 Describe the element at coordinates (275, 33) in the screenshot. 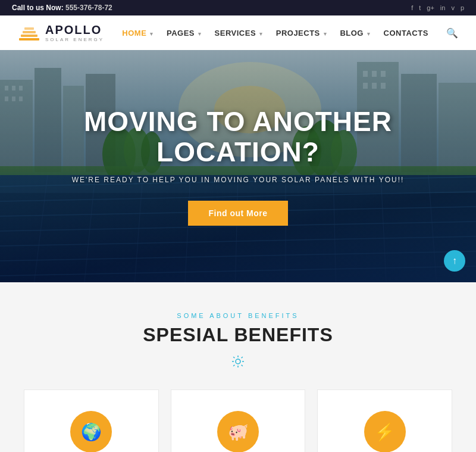

I see `nav-links: HOME ▾ PAGES ▾ SERVICES ▾ PROJECTS ▾ BLO…` at that location.